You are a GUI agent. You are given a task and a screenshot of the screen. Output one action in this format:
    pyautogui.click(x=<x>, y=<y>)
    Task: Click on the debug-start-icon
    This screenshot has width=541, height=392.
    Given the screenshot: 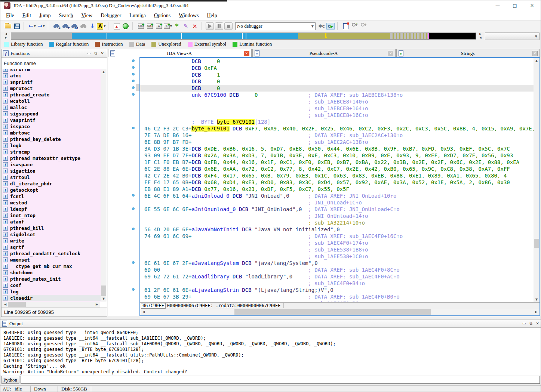 What is the action you would take?
    pyautogui.click(x=210, y=26)
    